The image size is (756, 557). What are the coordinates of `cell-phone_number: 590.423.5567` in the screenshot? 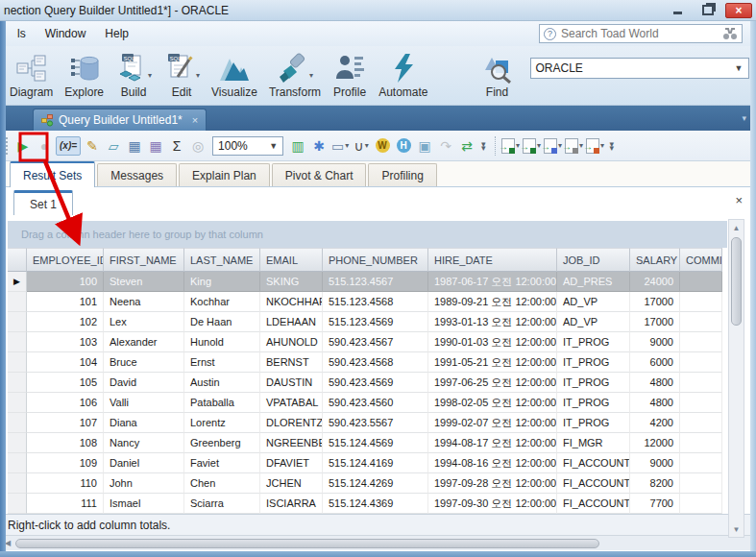 It's located at (376, 423).